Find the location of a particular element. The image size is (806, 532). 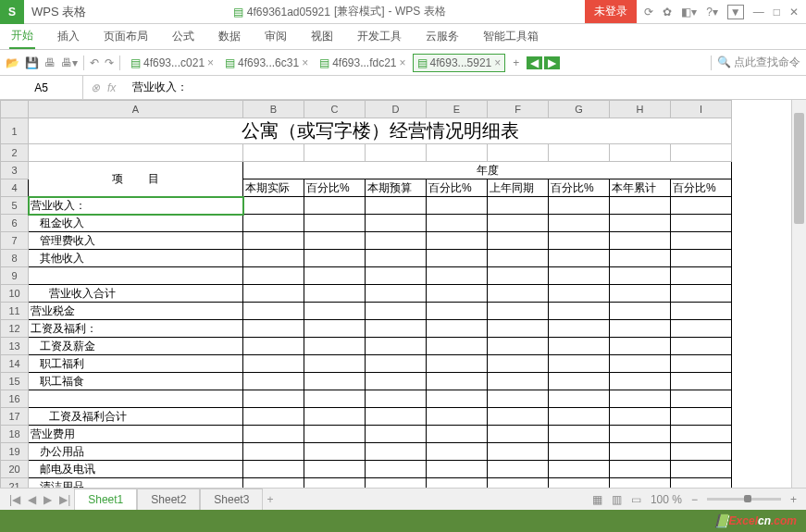

doc-tab-0: ▤4f693...c021× is located at coordinates (172, 63).